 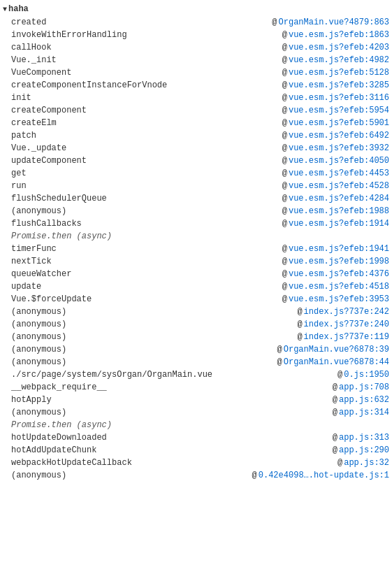 I want to click on function-name: hotApply, so click(x=81, y=400).